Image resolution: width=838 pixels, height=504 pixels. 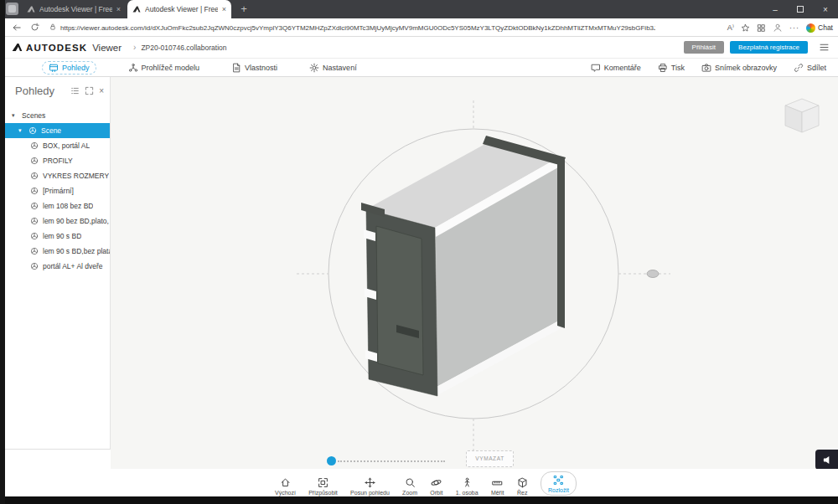 What do you see at coordinates (164, 68) in the screenshot?
I see `tab-model-browser: Prohlížeč modelu` at bounding box center [164, 68].